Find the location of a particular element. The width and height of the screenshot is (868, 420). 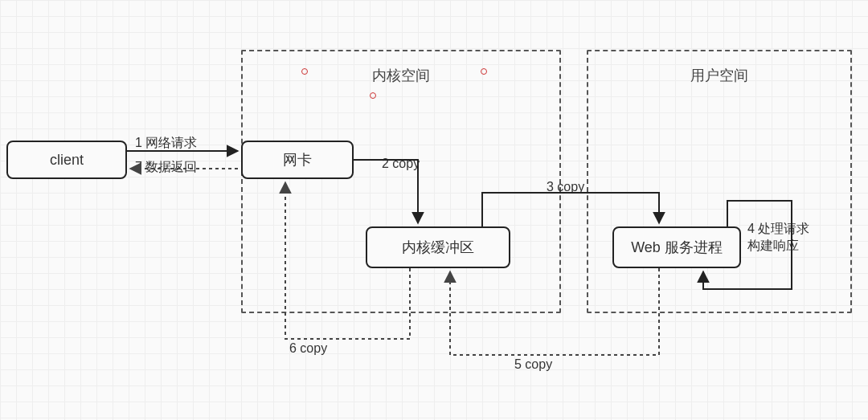

edge-6-label: 6 copy is located at coordinates (309, 349).